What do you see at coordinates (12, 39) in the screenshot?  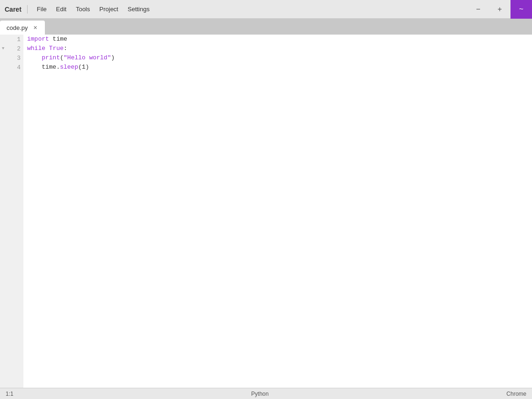 I see `line-number-1: 1` at bounding box center [12, 39].